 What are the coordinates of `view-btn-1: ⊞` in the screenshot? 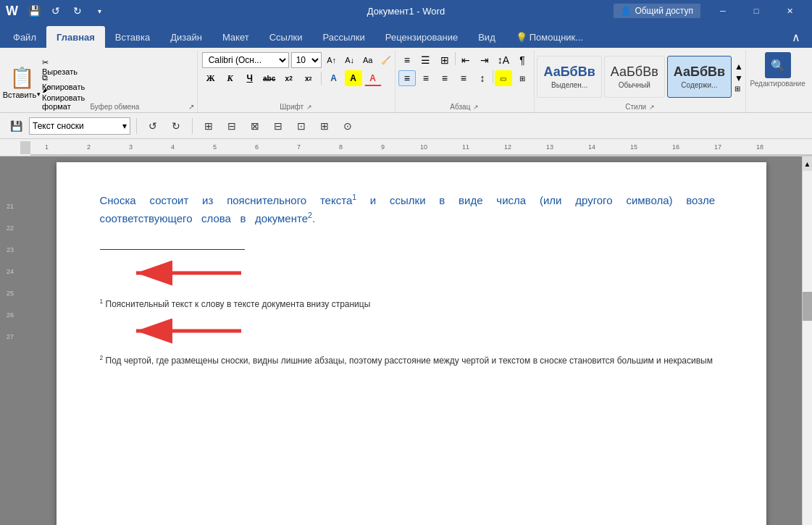 It's located at (209, 126).